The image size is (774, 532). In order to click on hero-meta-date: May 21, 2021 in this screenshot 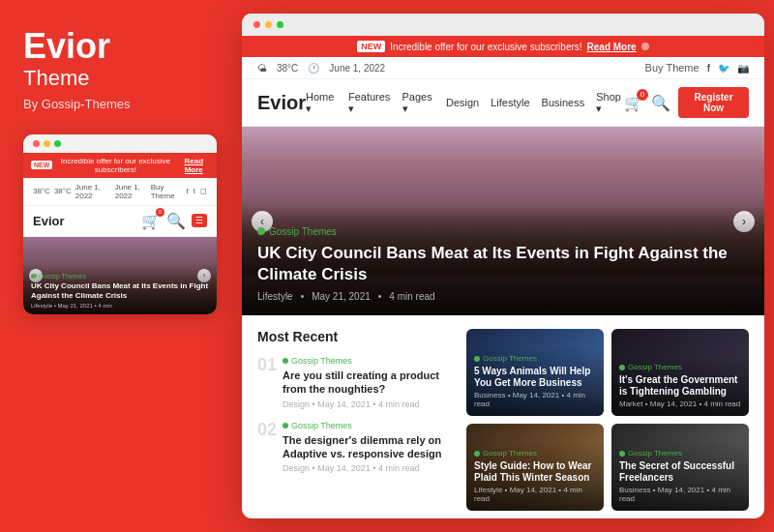, I will do `click(341, 296)`.